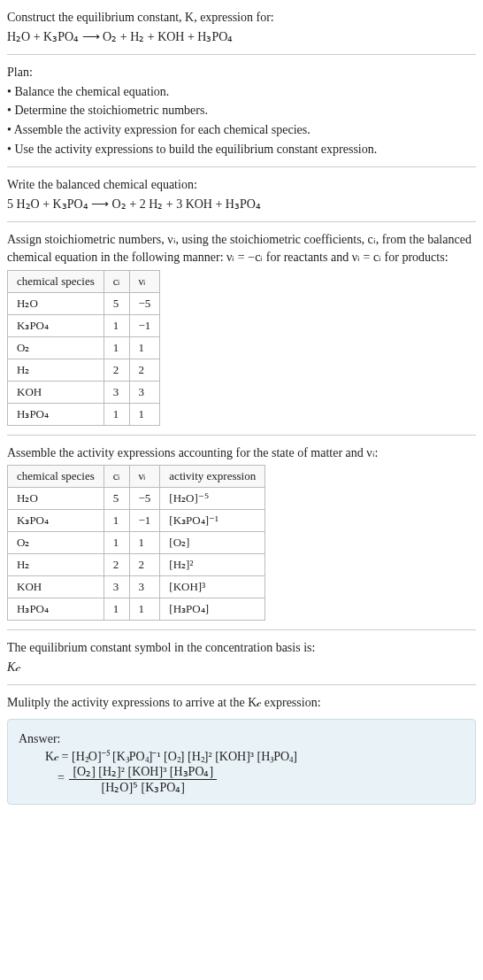 This screenshot has height=980, width=483. I want to click on table-row: H₂O5−5, so click(84, 303).